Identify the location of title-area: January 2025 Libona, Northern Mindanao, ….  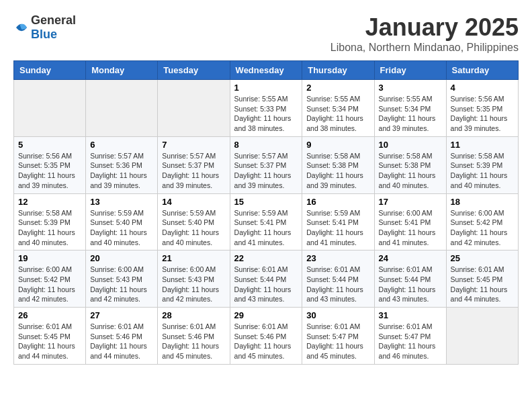
(425, 34).